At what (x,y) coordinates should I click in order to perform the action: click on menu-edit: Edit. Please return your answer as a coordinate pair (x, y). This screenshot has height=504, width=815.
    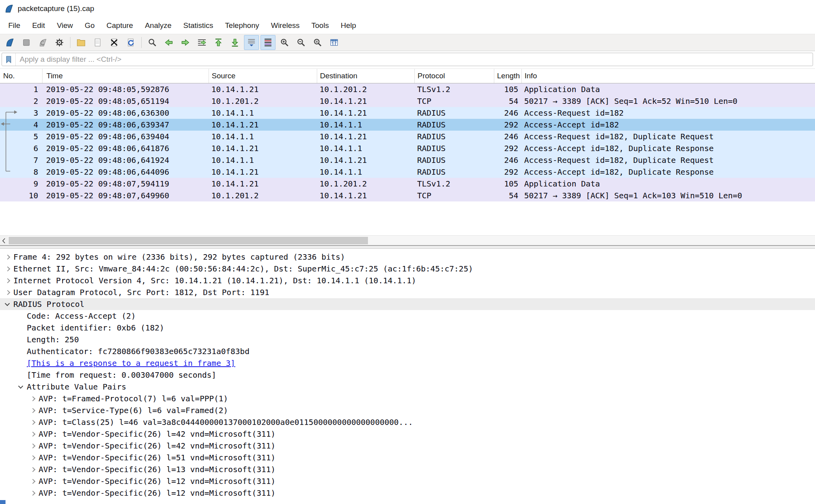
    Looking at the image, I should click on (39, 26).